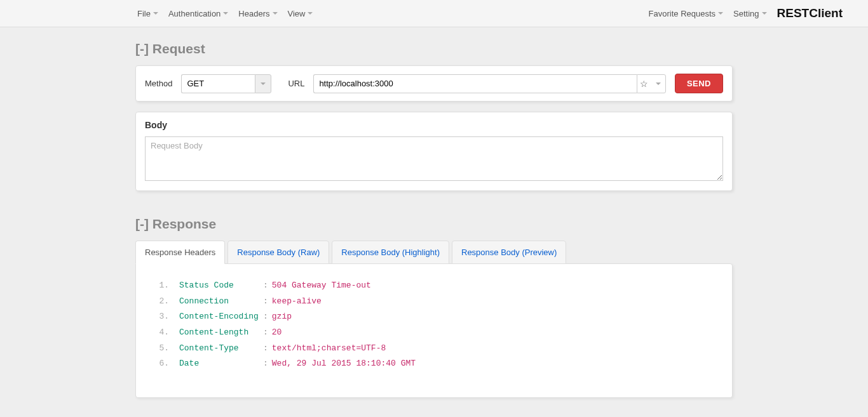 This screenshot has width=868, height=417. I want to click on header-line-number: 4., so click(160, 333).